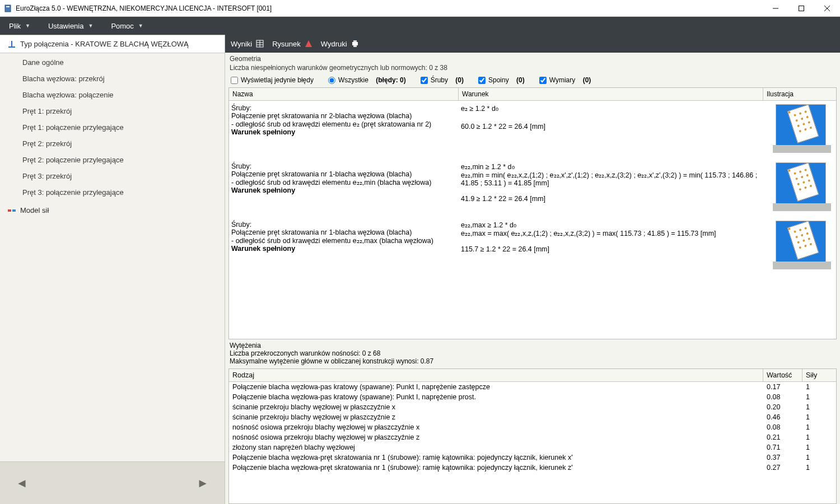 The width and height of the screenshot is (840, 504). Describe the element at coordinates (533, 375) in the screenshot. I see `wytezenia-grid-header: Rodzaj Wartość Siły` at that location.